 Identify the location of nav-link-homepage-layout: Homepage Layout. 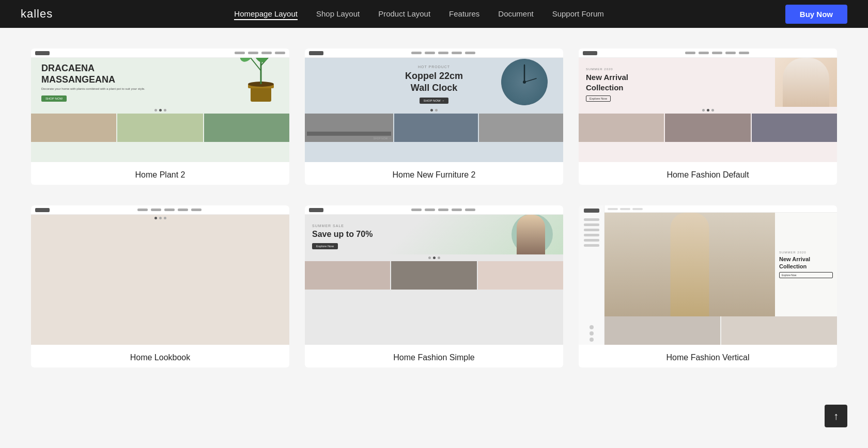
(266, 14).